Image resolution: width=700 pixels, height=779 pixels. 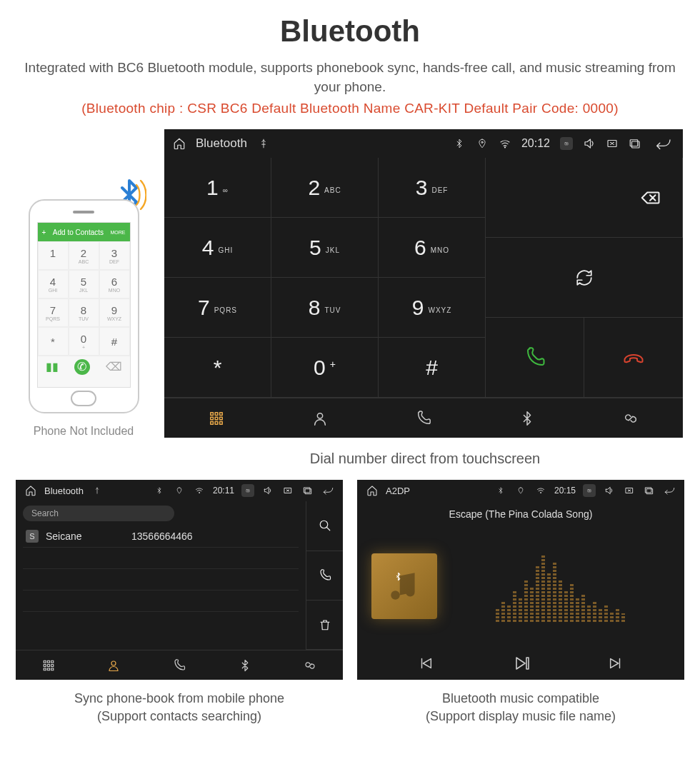 What do you see at coordinates (44, 233) in the screenshot?
I see `phone-add-icon: +` at bounding box center [44, 233].